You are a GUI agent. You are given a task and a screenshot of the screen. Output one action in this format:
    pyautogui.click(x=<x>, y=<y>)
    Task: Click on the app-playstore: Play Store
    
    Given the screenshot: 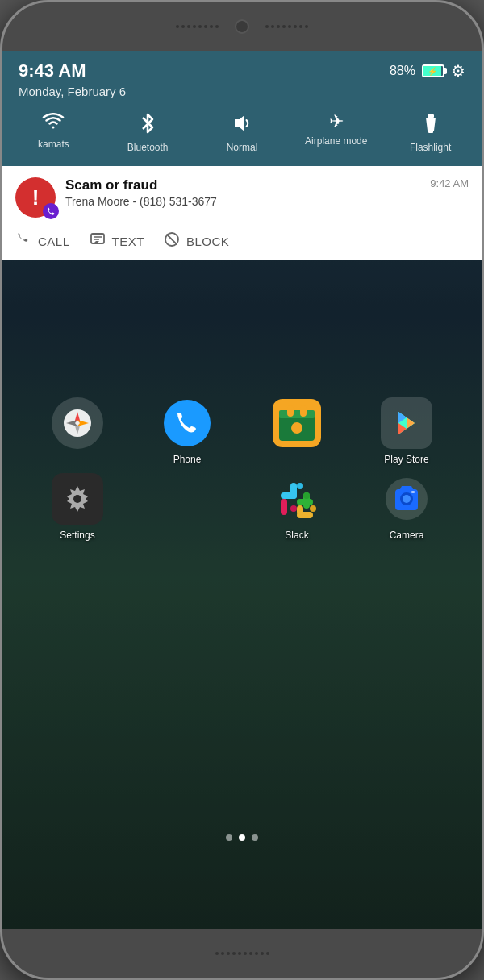 What is the action you would take?
    pyautogui.click(x=407, y=431)
    